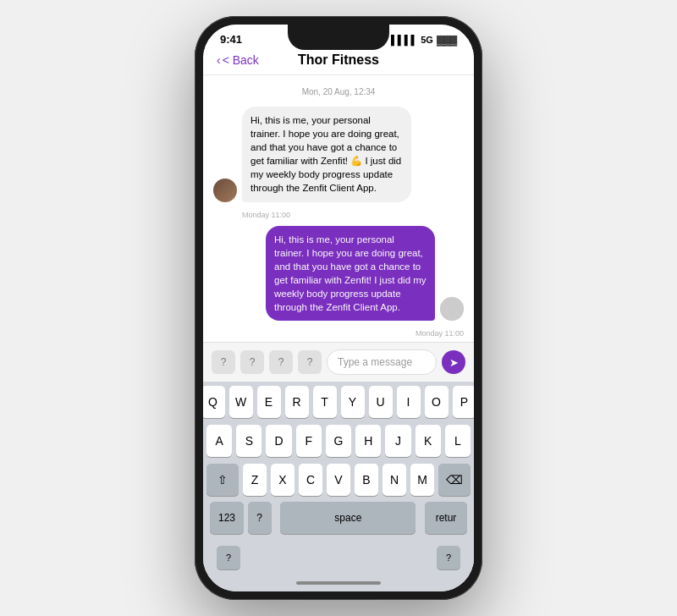  Describe the element at coordinates (458, 441) in the screenshot. I see `key-l: L` at that location.